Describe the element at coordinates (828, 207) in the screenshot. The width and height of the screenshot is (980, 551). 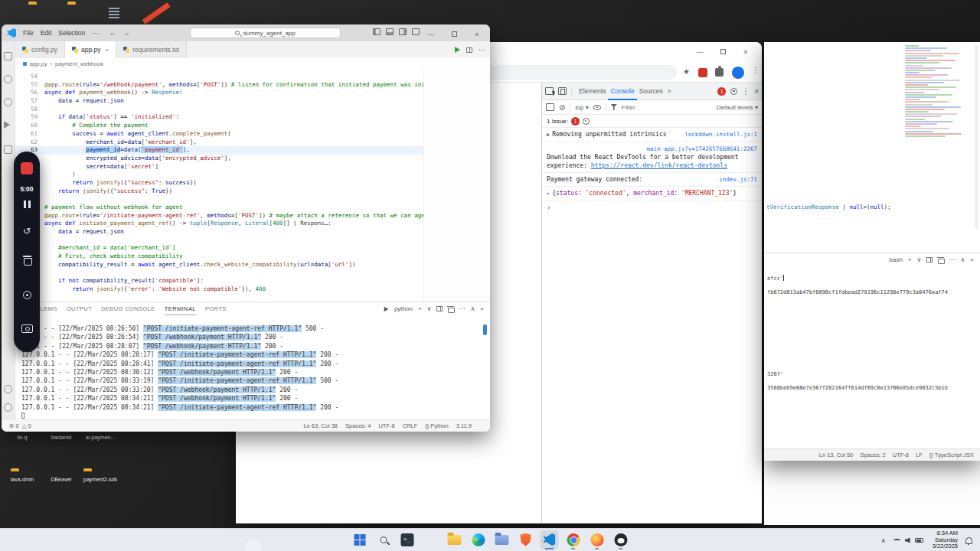
I see `code-line: tVerificationResponse | null>(null);` at that location.